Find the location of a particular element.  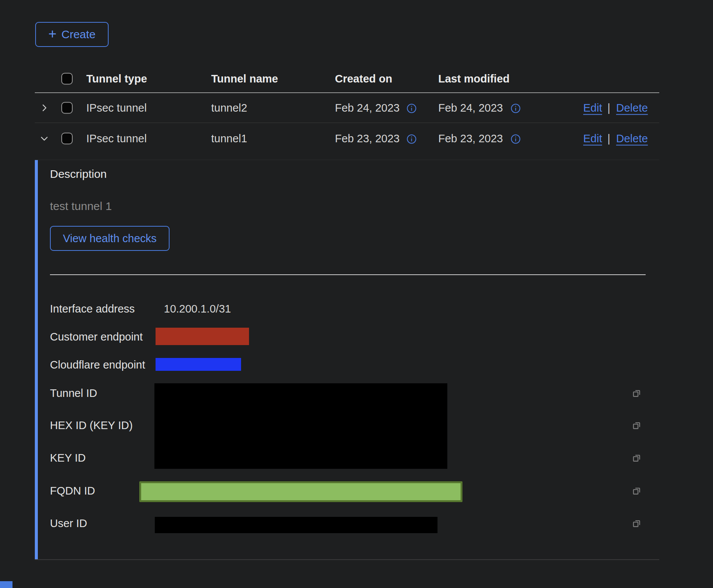

create-button: + Create is located at coordinates (72, 34).